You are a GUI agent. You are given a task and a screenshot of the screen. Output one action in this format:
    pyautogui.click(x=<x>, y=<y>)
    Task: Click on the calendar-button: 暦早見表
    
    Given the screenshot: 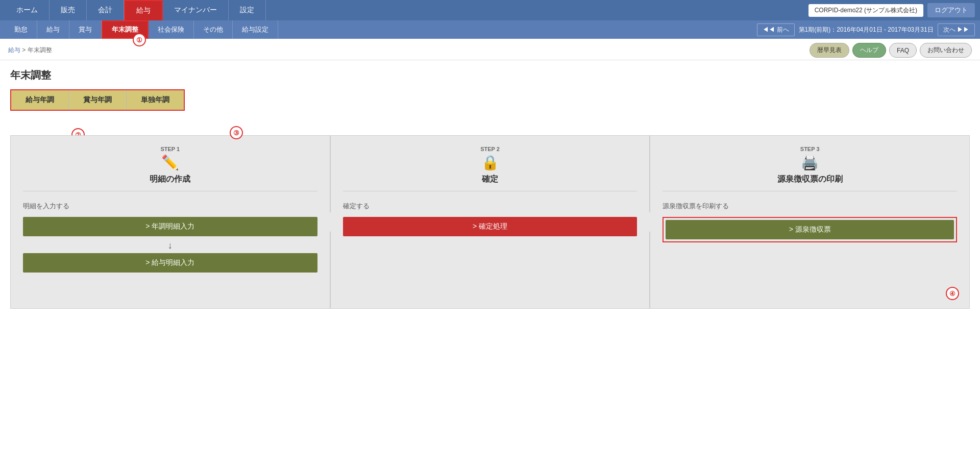 What is the action you would take?
    pyautogui.click(x=829, y=50)
    